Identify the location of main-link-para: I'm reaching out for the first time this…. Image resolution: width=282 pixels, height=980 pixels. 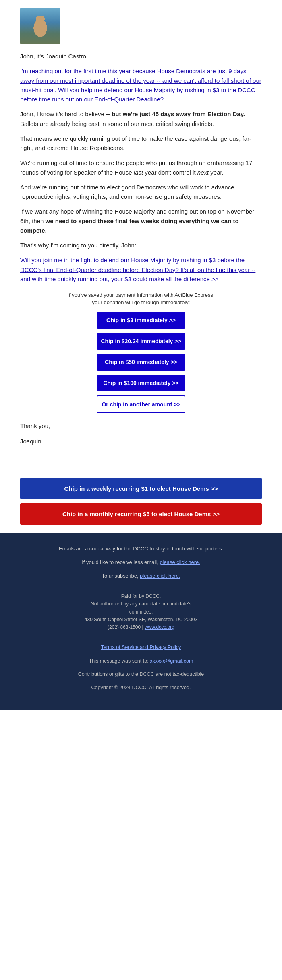
(141, 85).